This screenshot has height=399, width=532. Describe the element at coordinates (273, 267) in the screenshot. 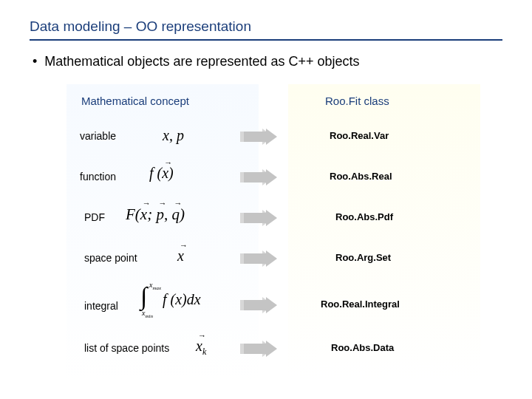

I see `row-spacepoint: space point →x Roo.Arg.Set` at that location.